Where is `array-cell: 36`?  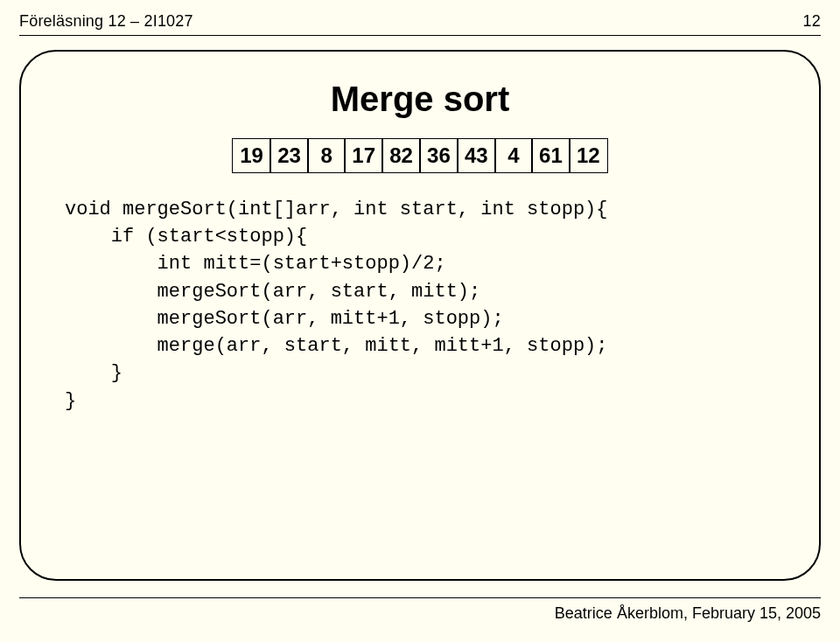
array-cell: 36 is located at coordinates (439, 156).